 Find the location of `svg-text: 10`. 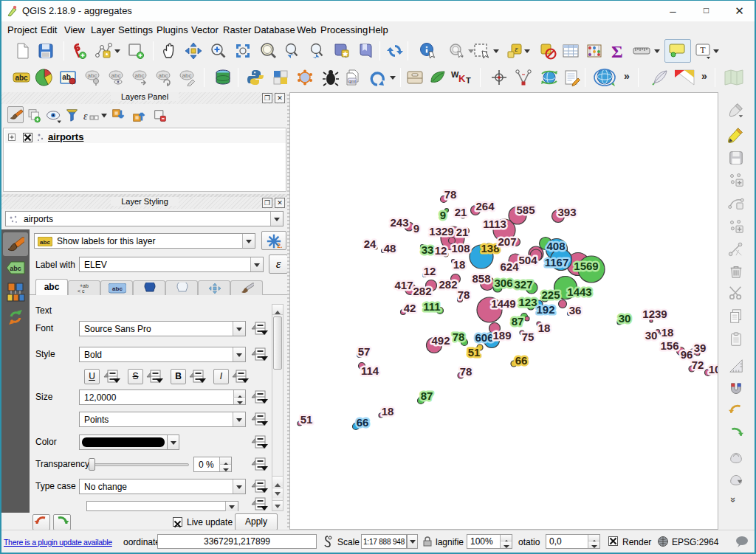

svg-text: 10 is located at coordinates (713, 369).